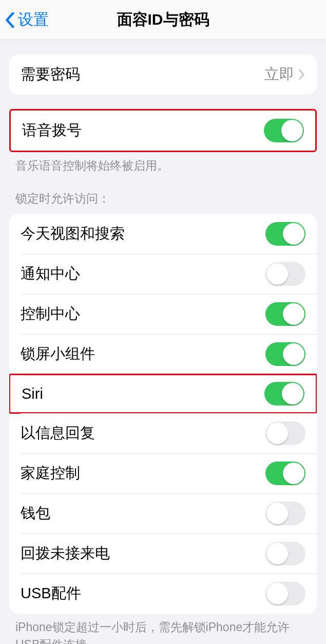 The image size is (326, 644). Describe the element at coordinates (163, 20) in the screenshot. I see `page-title: 面容ID与密码` at that location.